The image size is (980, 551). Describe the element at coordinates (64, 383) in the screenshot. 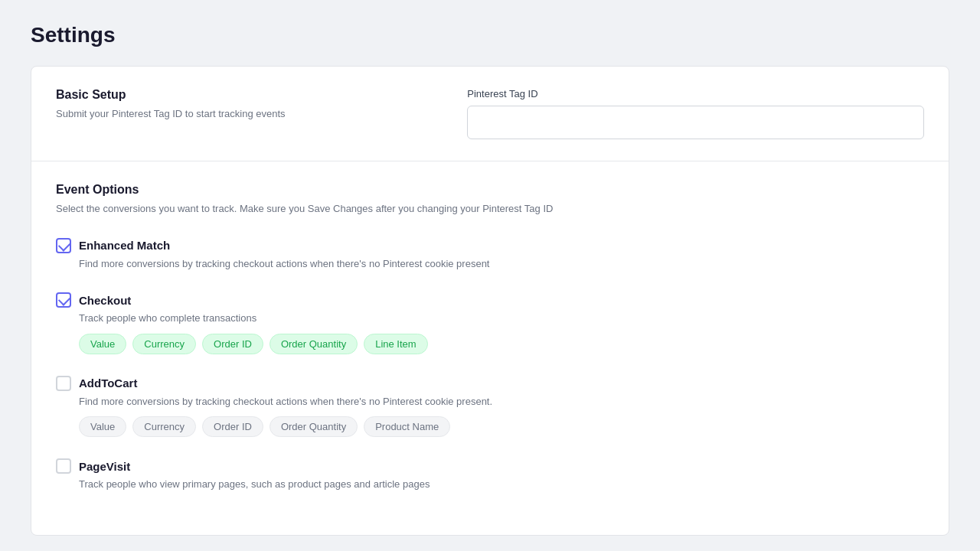

I see `add-to-cart-checkbox-wrapper` at that location.